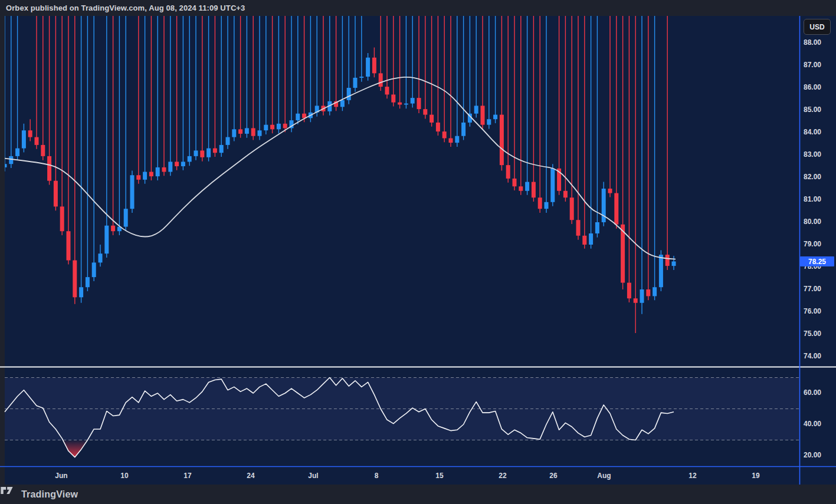 The image size is (836, 504). What do you see at coordinates (812, 154) in the screenshot?
I see `price-axis-label-83.00: 83.00` at bounding box center [812, 154].